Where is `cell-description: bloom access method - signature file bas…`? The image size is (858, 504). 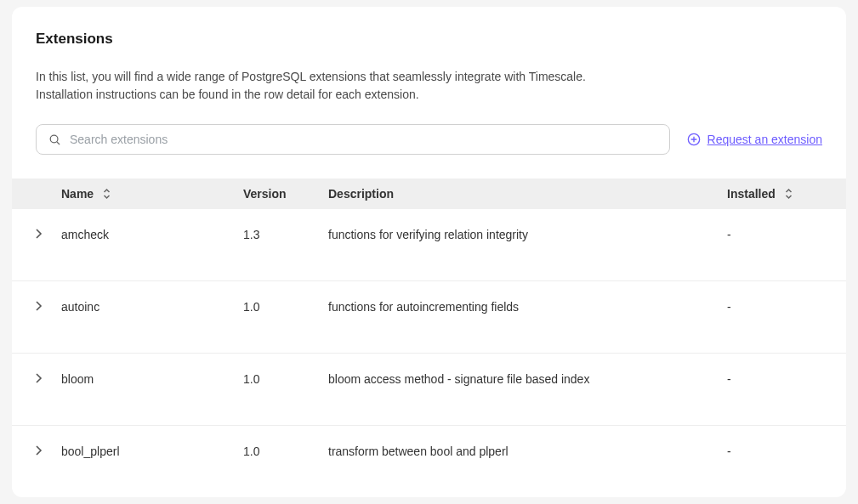
cell-description: bloom access method - signature file bas… is located at coordinates (527, 379).